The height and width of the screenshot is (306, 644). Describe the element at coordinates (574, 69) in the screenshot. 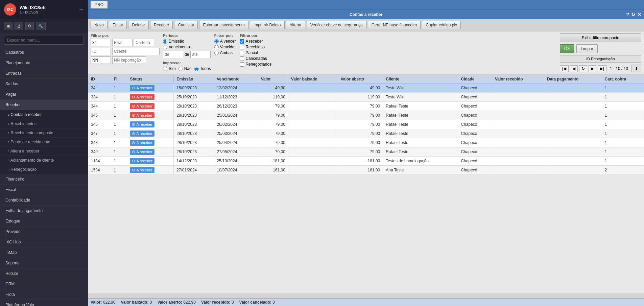

I see `page-prev-btn: ◀` at that location.